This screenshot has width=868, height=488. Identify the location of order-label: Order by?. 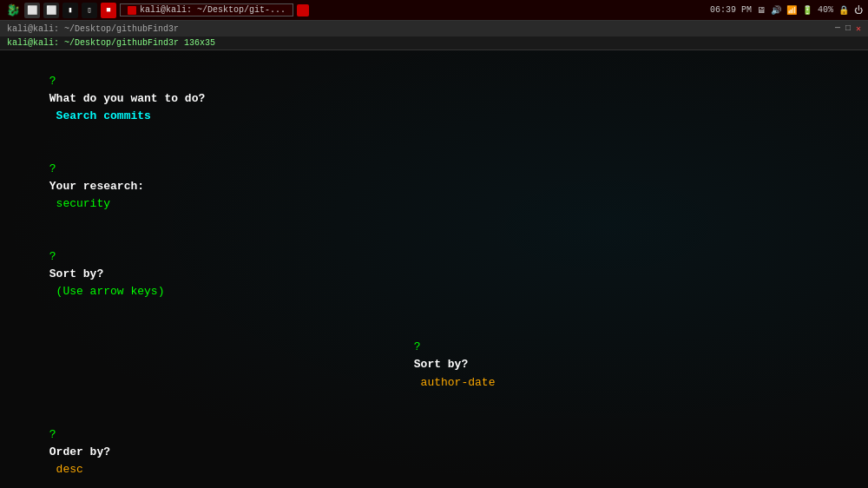
(80, 452).